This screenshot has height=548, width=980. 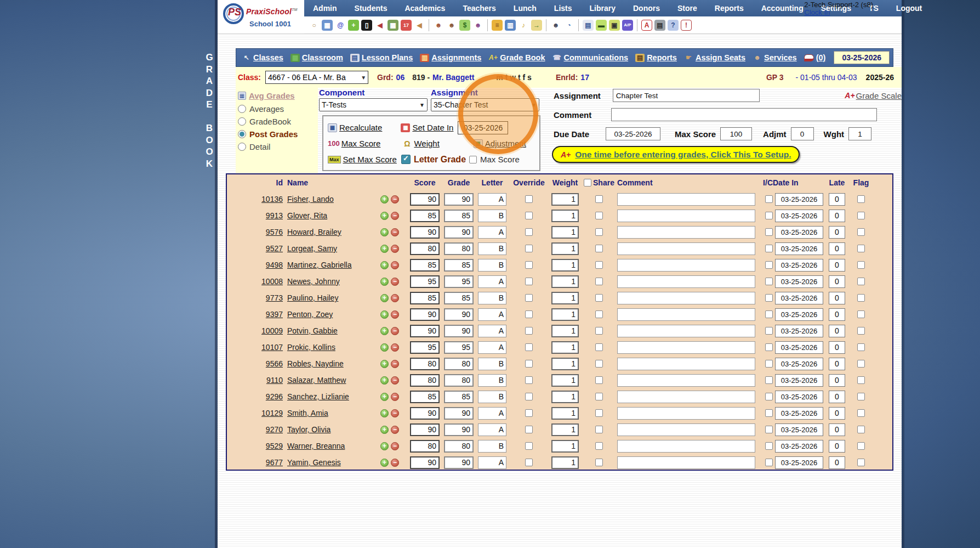 What do you see at coordinates (274, 298) in the screenshot?
I see `student-id-link: 9773` at bounding box center [274, 298].